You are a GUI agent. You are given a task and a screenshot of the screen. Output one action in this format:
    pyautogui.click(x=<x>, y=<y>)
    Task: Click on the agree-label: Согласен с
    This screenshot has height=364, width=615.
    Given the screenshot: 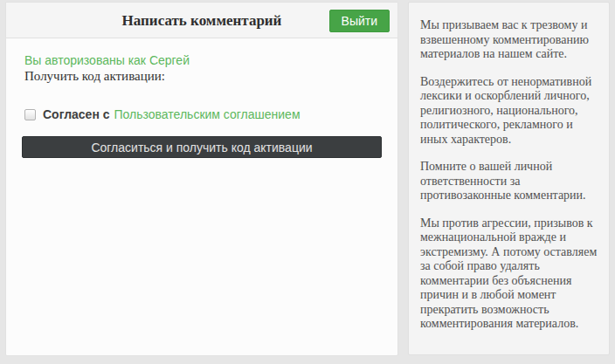 What is the action you would take?
    pyautogui.click(x=77, y=114)
    